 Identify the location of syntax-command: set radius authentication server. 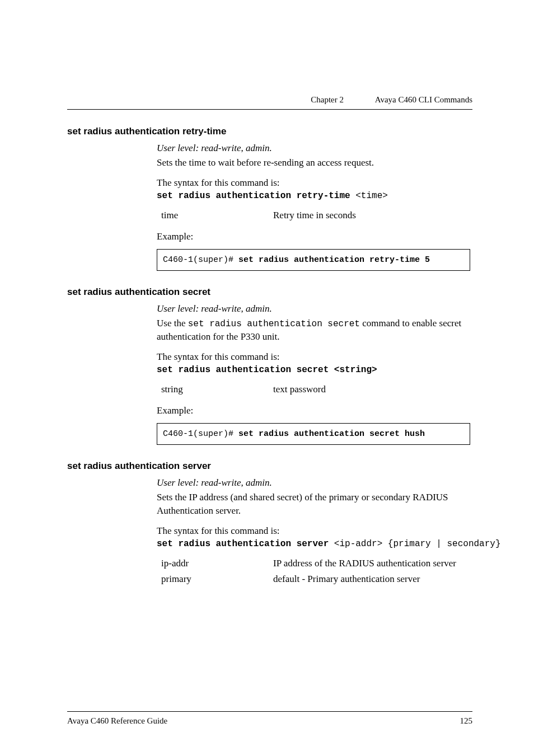
(243, 544).